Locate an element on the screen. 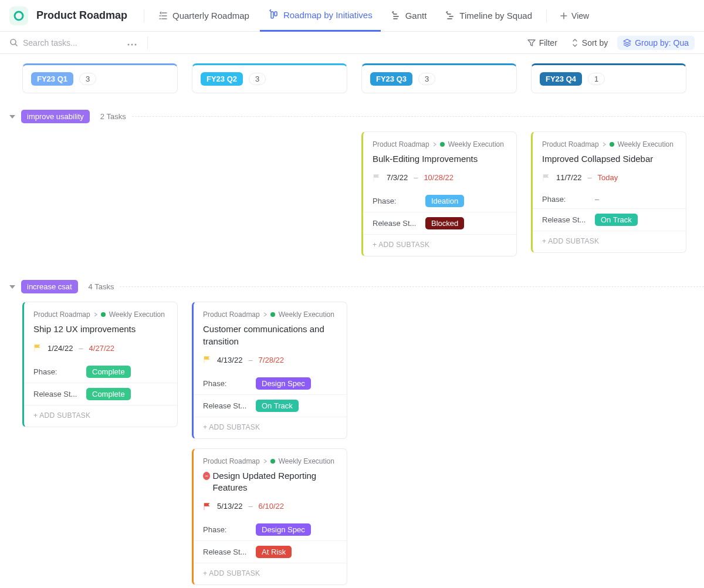 The height and width of the screenshot is (588, 704). column-header: FY23 Q33 is located at coordinates (439, 79).